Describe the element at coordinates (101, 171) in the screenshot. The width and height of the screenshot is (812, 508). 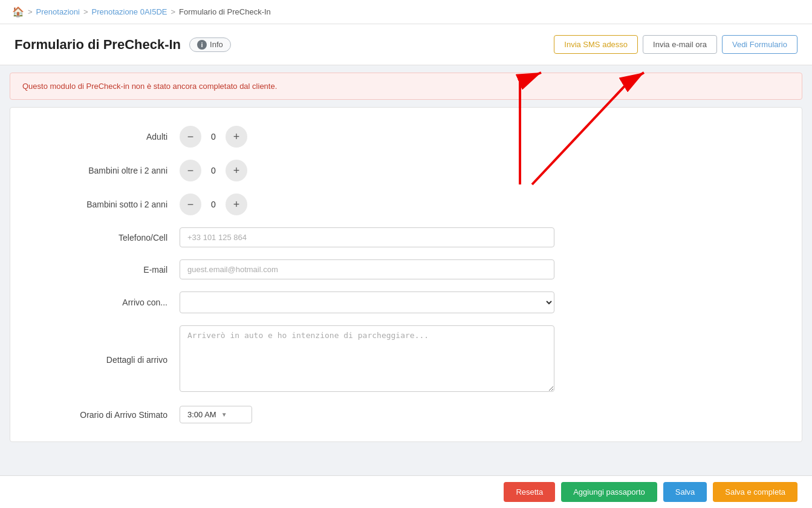
I see `bambini-oltre-label: Bambini oltre i 2 anni` at that location.